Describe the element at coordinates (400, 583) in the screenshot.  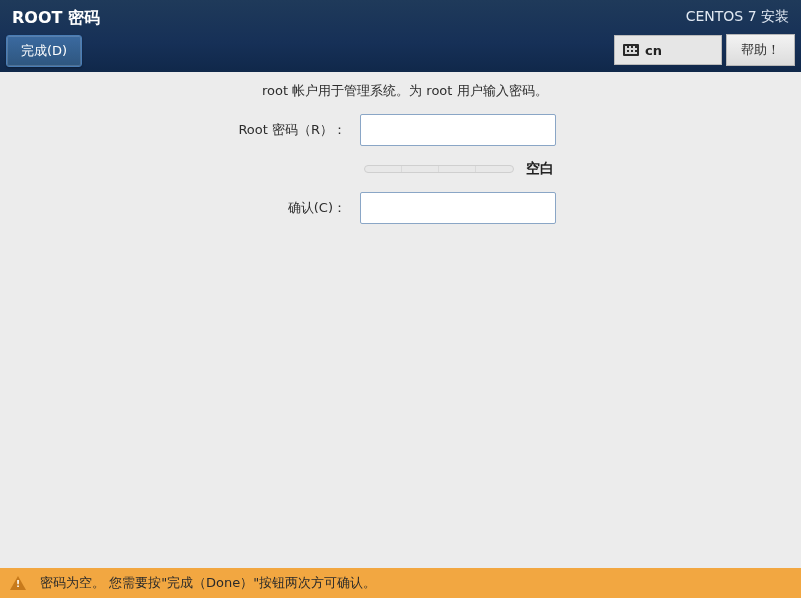
I see `warning-bar: 密码为空。 您需要按"完成（Done）"按钮两次方可确认。` at that location.